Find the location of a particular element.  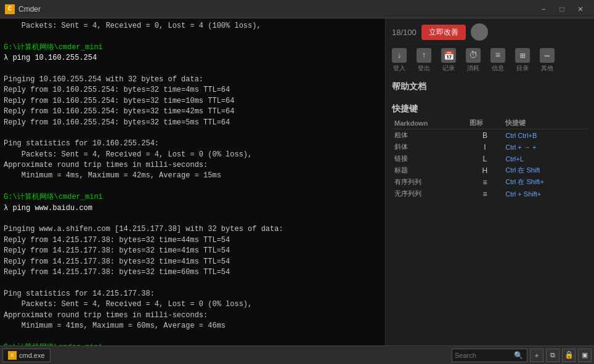

terminal-line: Packets: Sent = 4, Received = 0, Lost = … is located at coordinates (192, 26).